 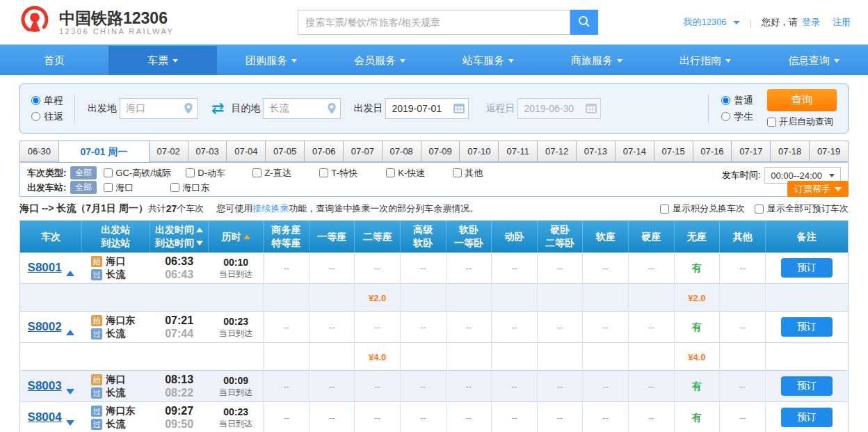 I want to click on nav-item-0: 首页, so click(x=54, y=61).